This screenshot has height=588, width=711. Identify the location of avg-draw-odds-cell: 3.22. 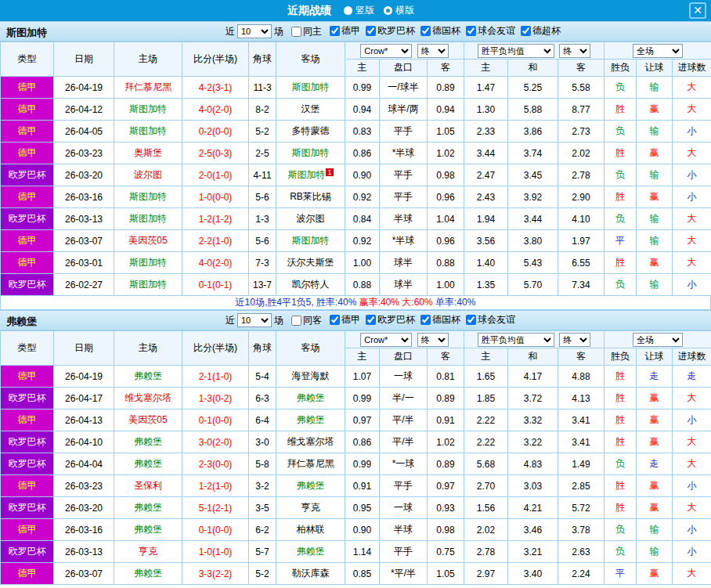
(533, 442).